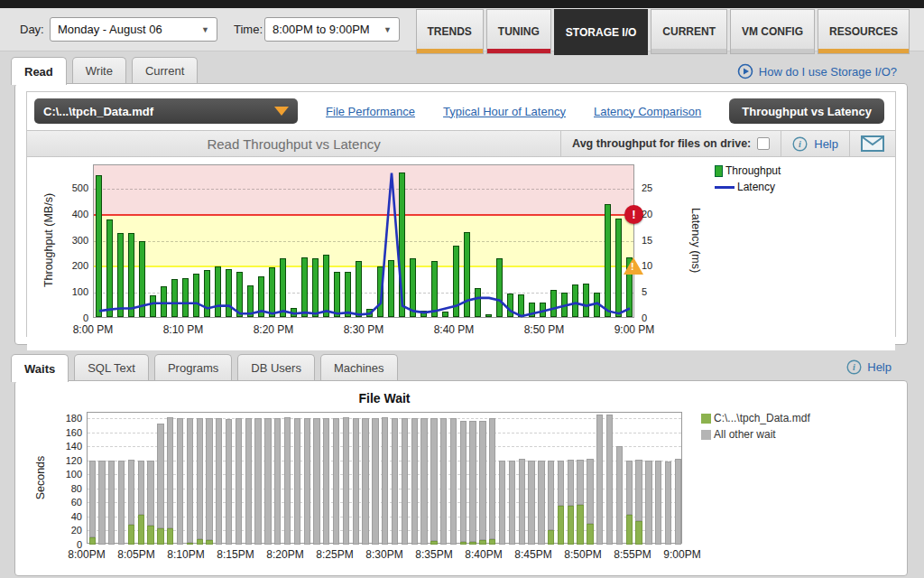 Image resolution: width=924 pixels, height=578 pixels. I want to click on tab-programs: Programs, so click(193, 368).